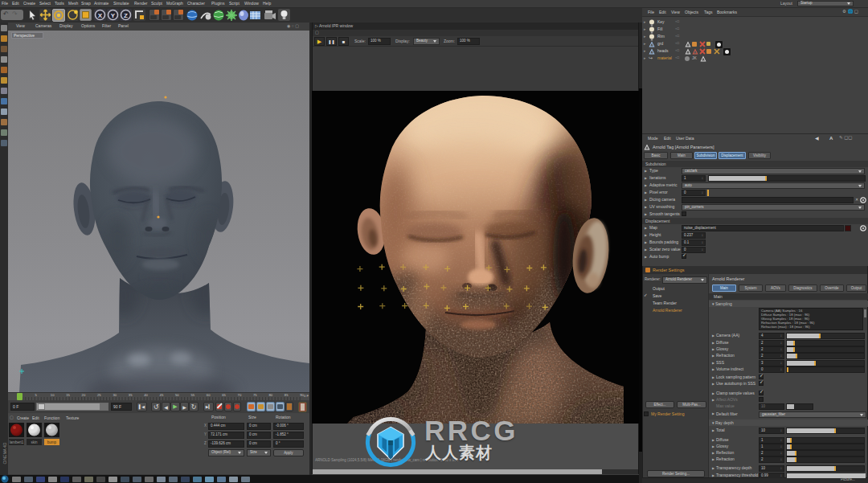 The width and height of the screenshot is (868, 483). Describe the element at coordinates (306, 395) in the screenshot. I see `svg-text: 0 F` at that location.